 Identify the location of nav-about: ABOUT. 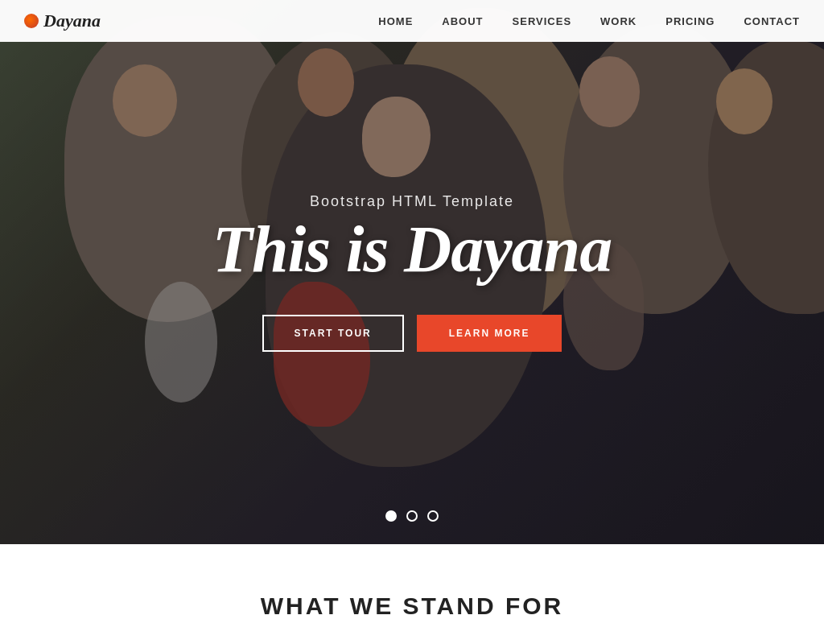
(462, 21).